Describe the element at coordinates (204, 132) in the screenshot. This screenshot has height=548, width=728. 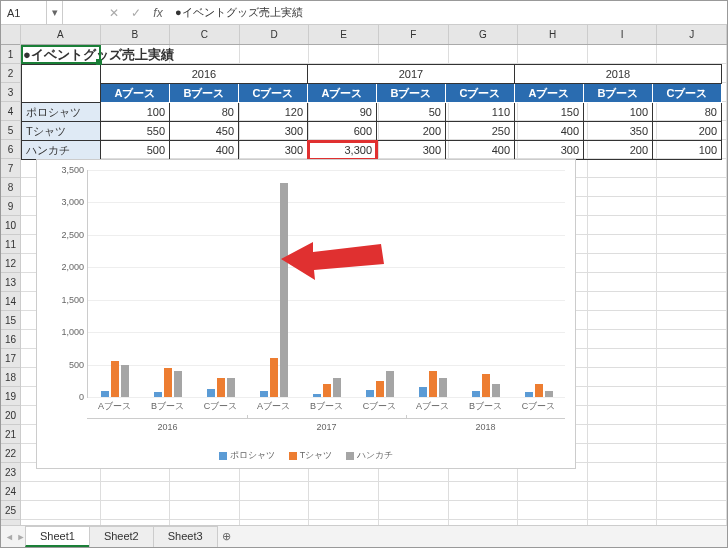
I see `data-cell: 450` at that location.